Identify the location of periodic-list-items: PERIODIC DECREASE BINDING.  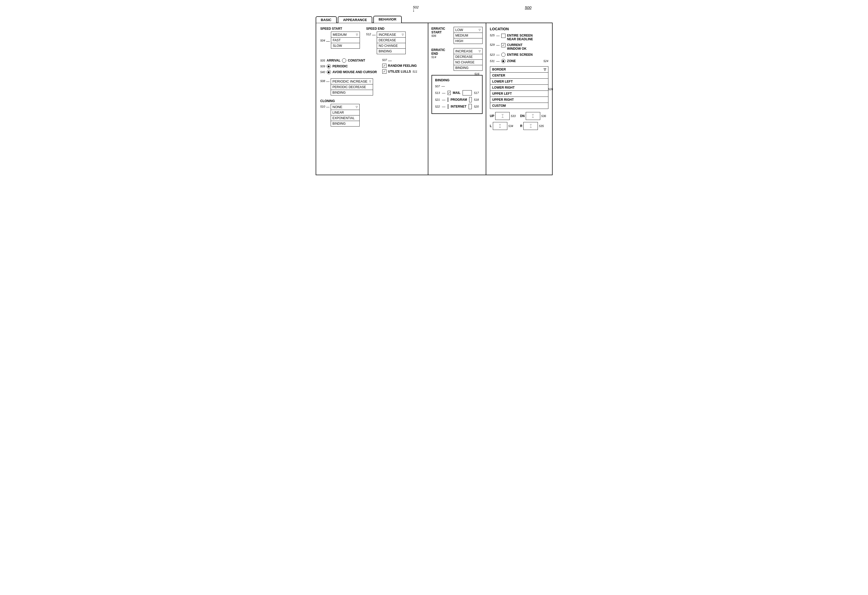
(352, 90).